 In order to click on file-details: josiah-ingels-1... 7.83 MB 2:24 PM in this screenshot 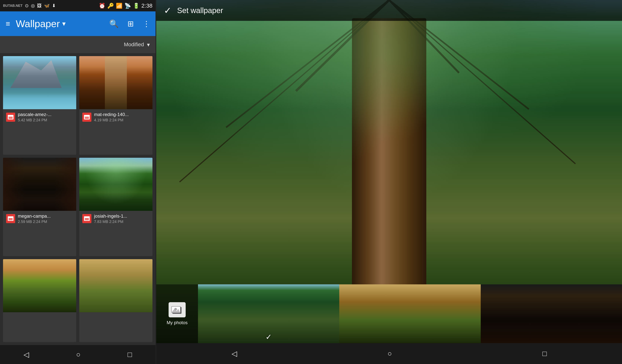, I will do `click(111, 219)`.